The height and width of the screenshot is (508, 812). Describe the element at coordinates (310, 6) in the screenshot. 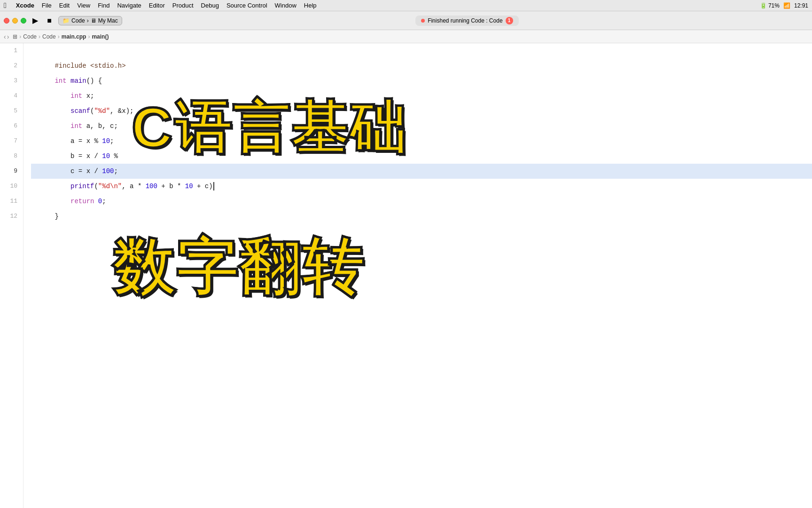

I see `menu-help: Help` at that location.